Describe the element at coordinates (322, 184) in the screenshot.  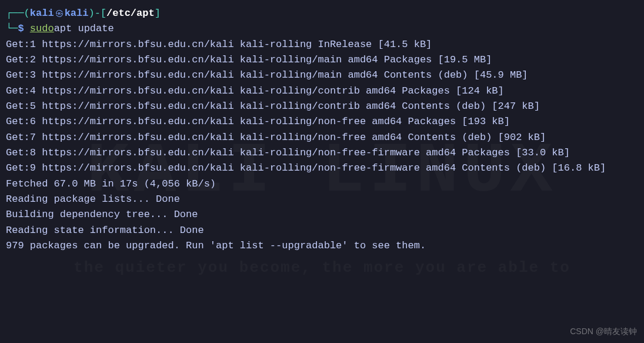
I see `output-line: Fetched 67.0 MB in 17s (4,056 kB/s)` at that location.